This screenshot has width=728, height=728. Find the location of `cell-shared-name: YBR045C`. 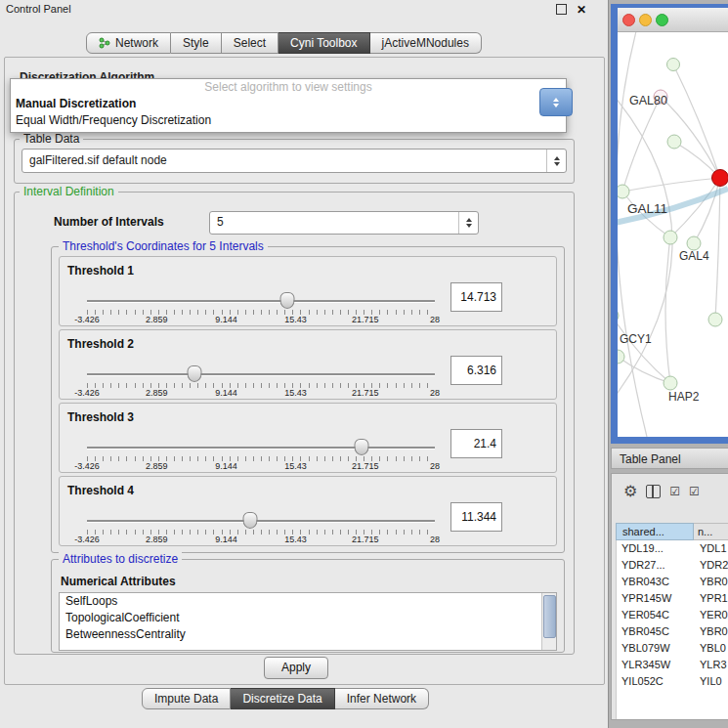

cell-shared-name: YBR045C is located at coordinates (657, 631).